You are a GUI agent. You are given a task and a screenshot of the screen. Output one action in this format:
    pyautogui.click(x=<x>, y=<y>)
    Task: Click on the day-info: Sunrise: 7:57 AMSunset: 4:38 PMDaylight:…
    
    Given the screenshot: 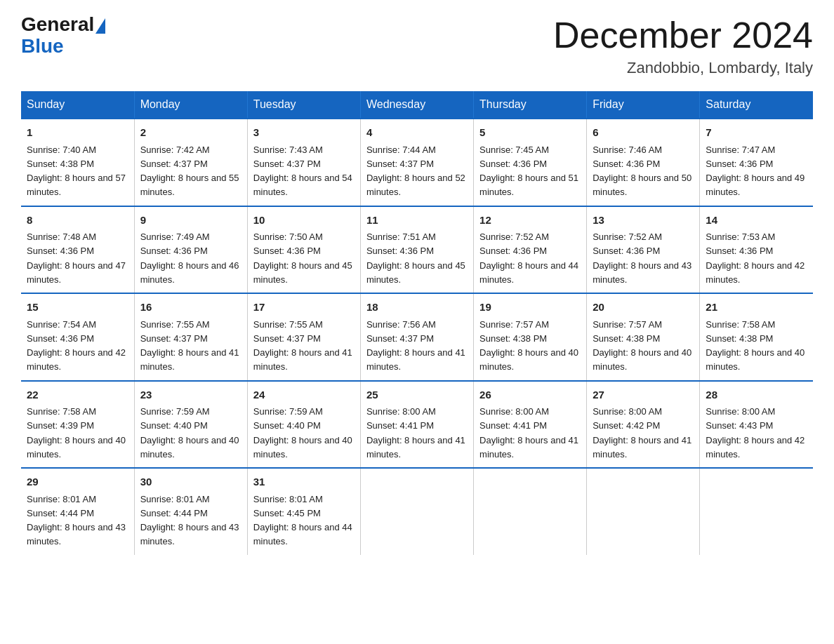 What is the action you would take?
    pyautogui.click(x=642, y=346)
    